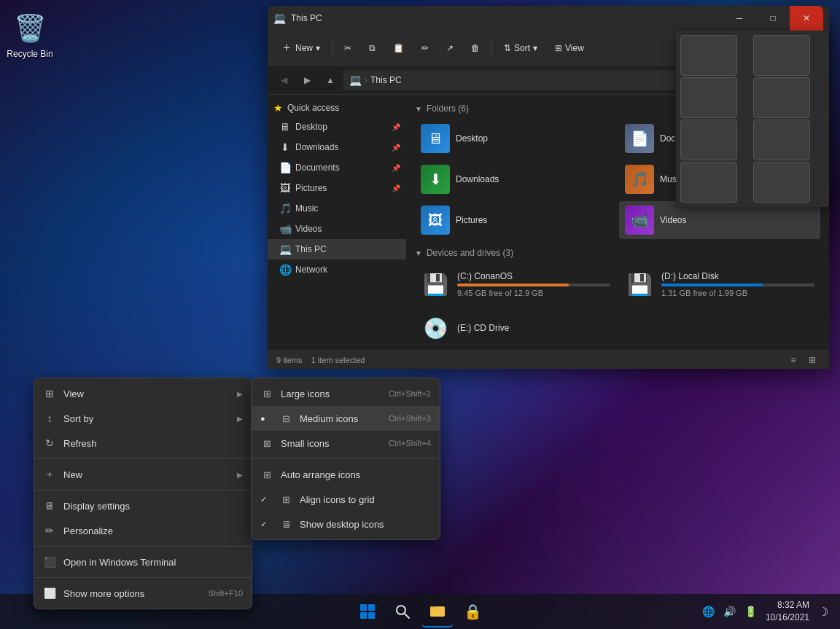  What do you see at coordinates (96, 506) in the screenshot?
I see `ctx-display-label: Display settings` at bounding box center [96, 506].